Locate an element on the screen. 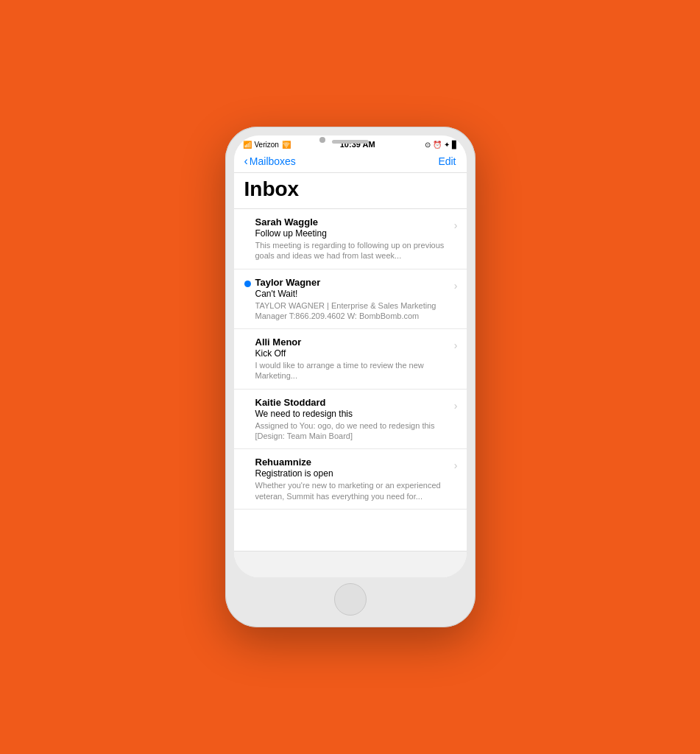  signal-icon: 📶 is located at coordinates (247, 144).